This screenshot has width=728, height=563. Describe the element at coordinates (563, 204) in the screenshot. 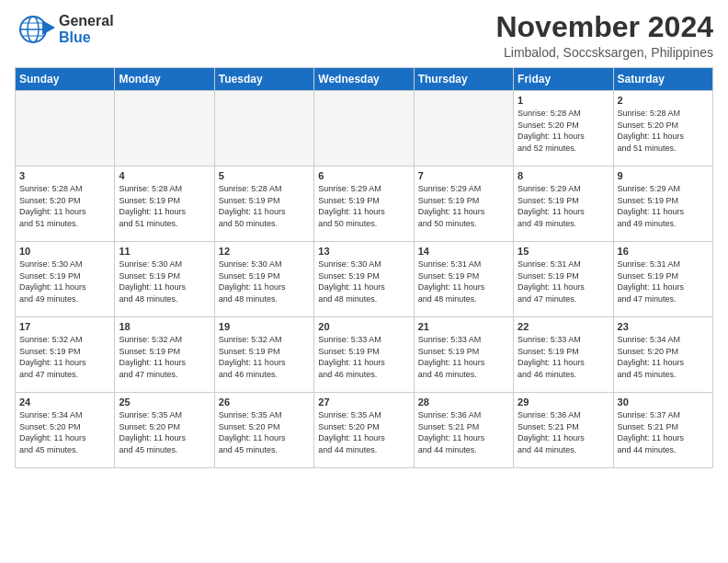

I see `calendar-cell: 8Sunrise: 5:29 AM Sunset: 5:19 PM Daylig…` at that location.